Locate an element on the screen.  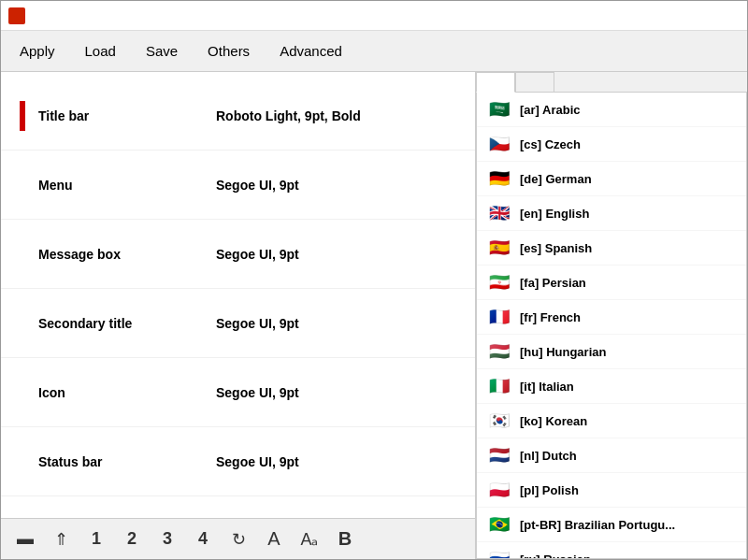
lang-name-en: [en] English is located at coordinates (554, 213).